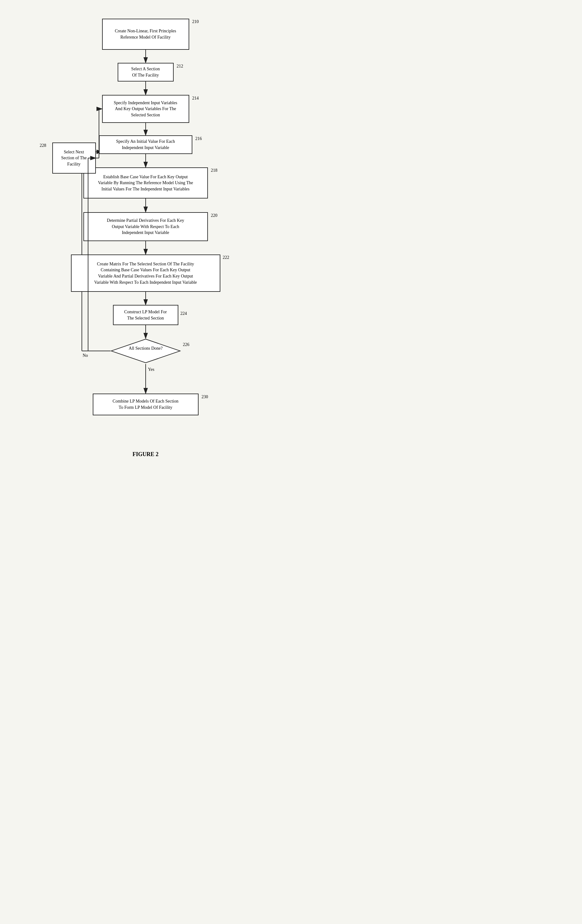 Image resolution: width=582 pixels, height=924 pixels. I want to click on node-218-label: Establish Base Case Value For Each Key O…, so click(146, 183).